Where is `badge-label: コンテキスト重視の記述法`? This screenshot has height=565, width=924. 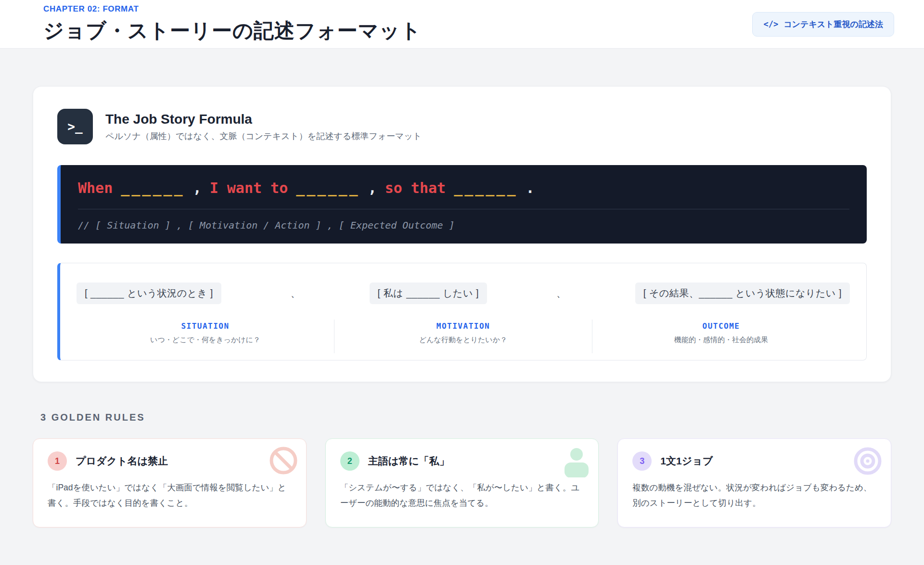 badge-label: コンテキスト重視の記述法 is located at coordinates (834, 24).